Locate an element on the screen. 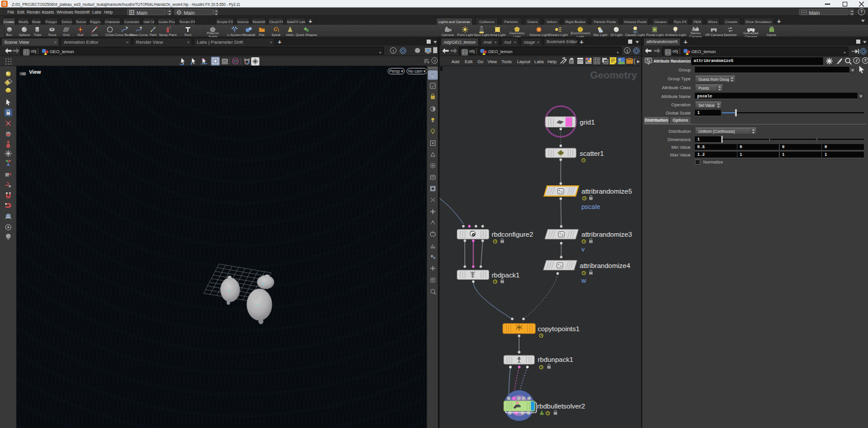 This screenshot has height=428, width=868. svg-text: rbdconfigure2 is located at coordinates (512, 234).